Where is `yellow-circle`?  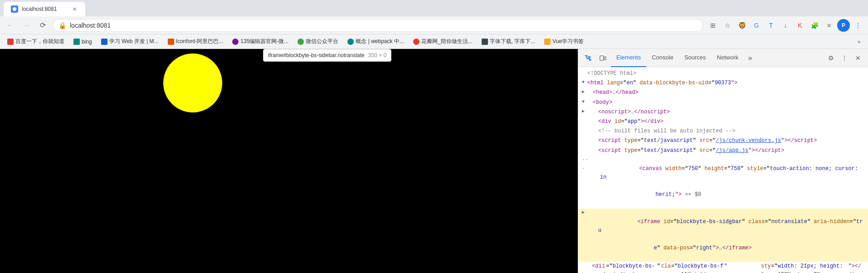
yellow-circle is located at coordinates (193, 83).